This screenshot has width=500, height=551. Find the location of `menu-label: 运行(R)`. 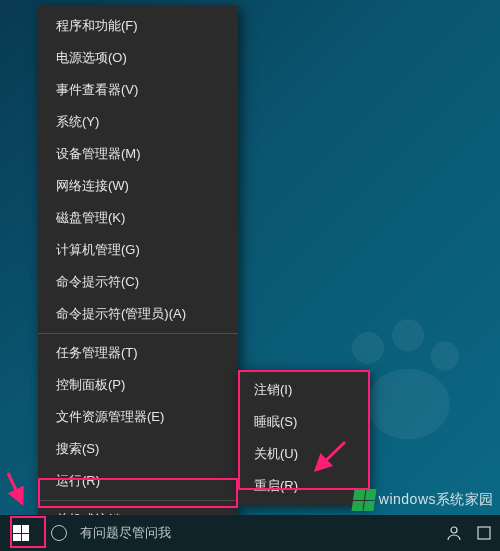

menu-label: 运行(R) is located at coordinates (78, 480).